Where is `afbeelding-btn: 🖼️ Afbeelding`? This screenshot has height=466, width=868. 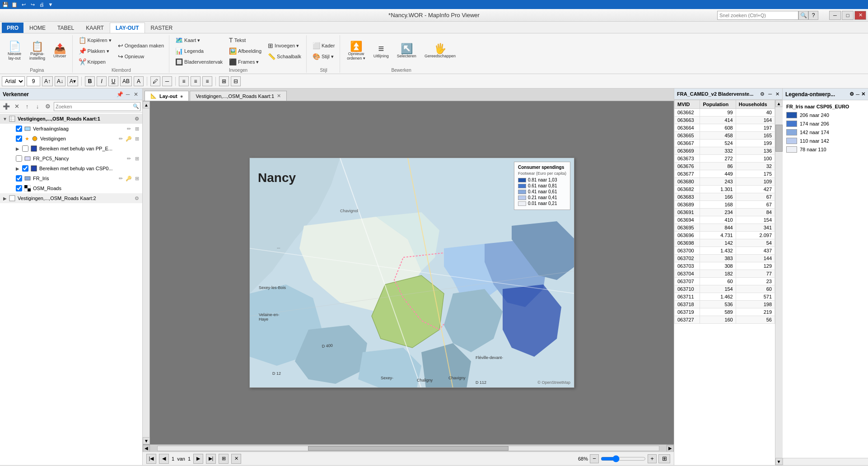
afbeelding-btn: 🖼️ Afbeelding is located at coordinates (245, 51).